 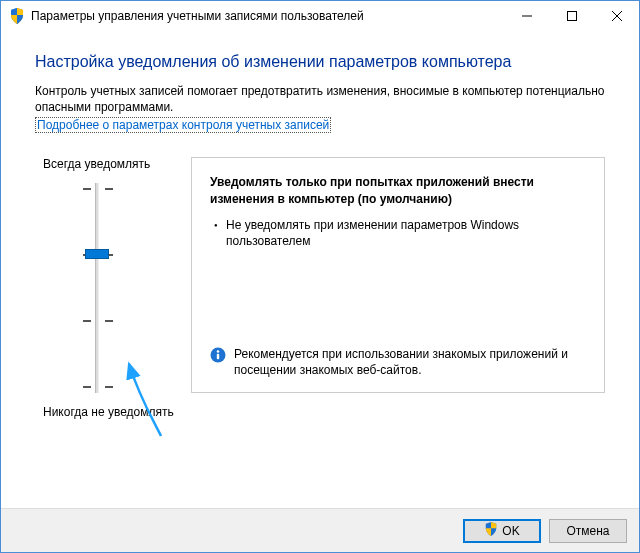 What do you see at coordinates (572, 16) in the screenshot?
I see `window-controls` at bounding box center [572, 16].